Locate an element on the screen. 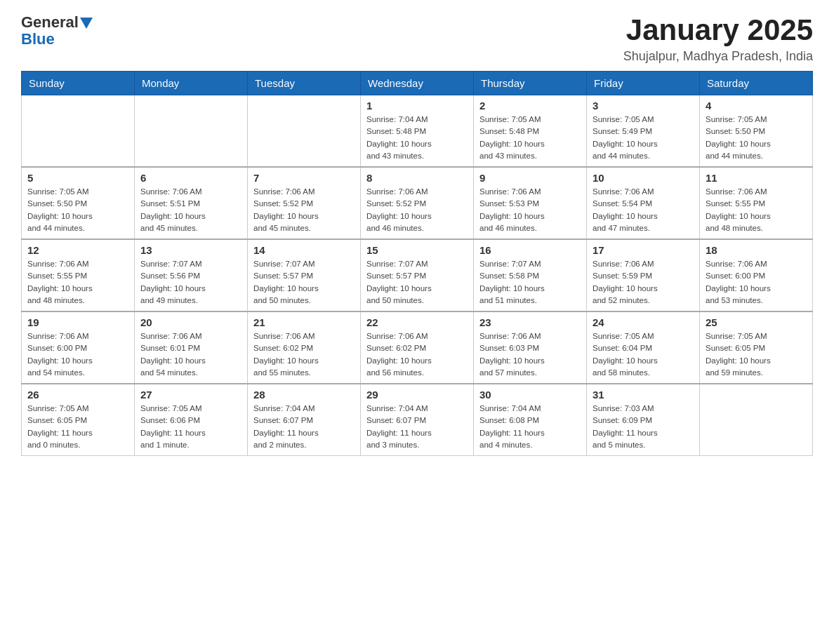  day-number: 17 is located at coordinates (643, 250).